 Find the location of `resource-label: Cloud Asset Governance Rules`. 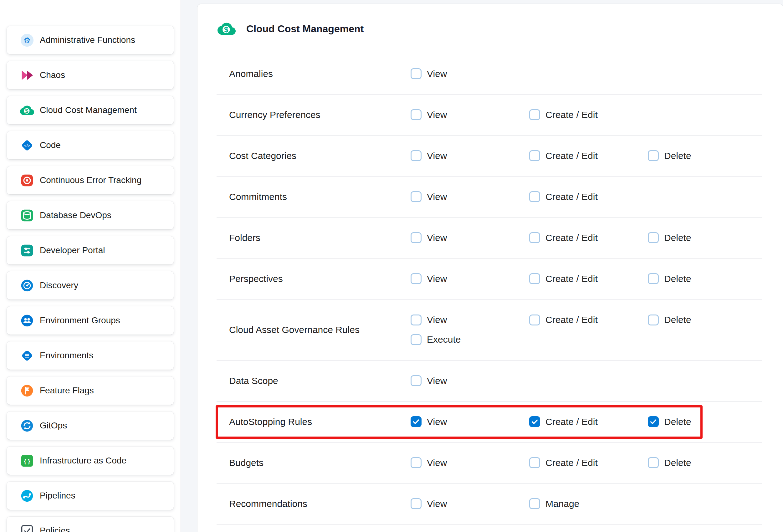

resource-label: Cloud Asset Governance Rules is located at coordinates (314, 330).